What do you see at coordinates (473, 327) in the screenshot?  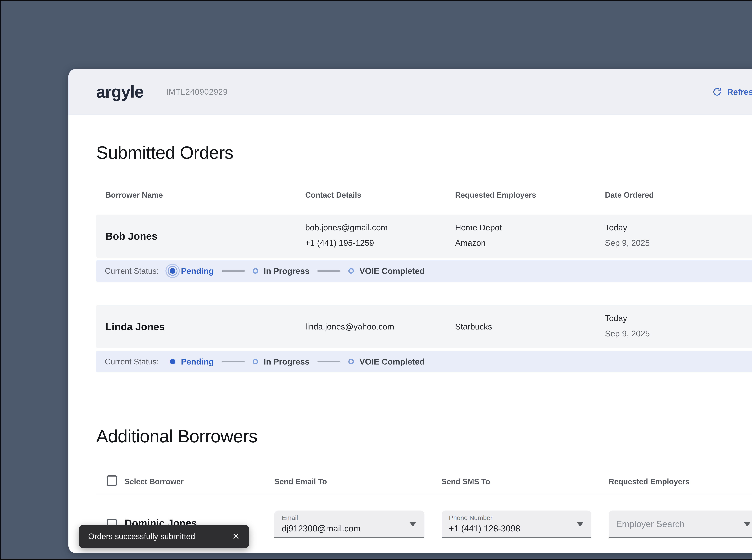 I see `employer-name: Starbucks` at bounding box center [473, 327].